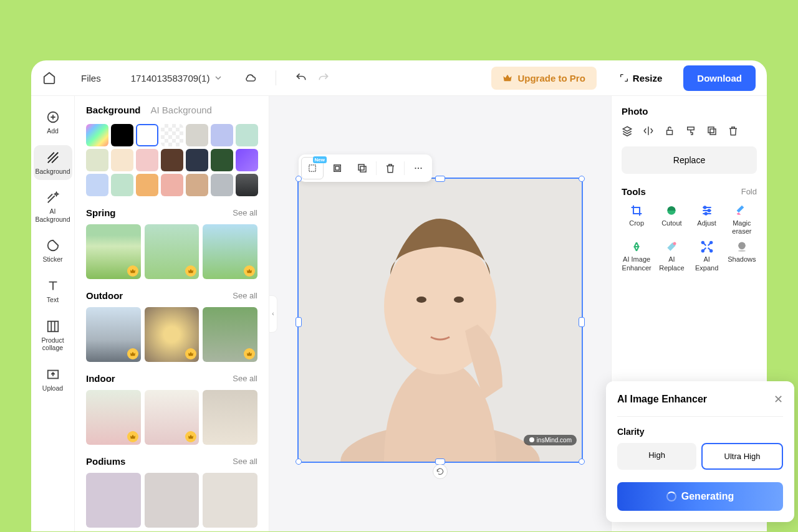 The width and height of the screenshot is (798, 532). I want to click on filename-dropdown: 1714013583709(1), so click(177, 78).